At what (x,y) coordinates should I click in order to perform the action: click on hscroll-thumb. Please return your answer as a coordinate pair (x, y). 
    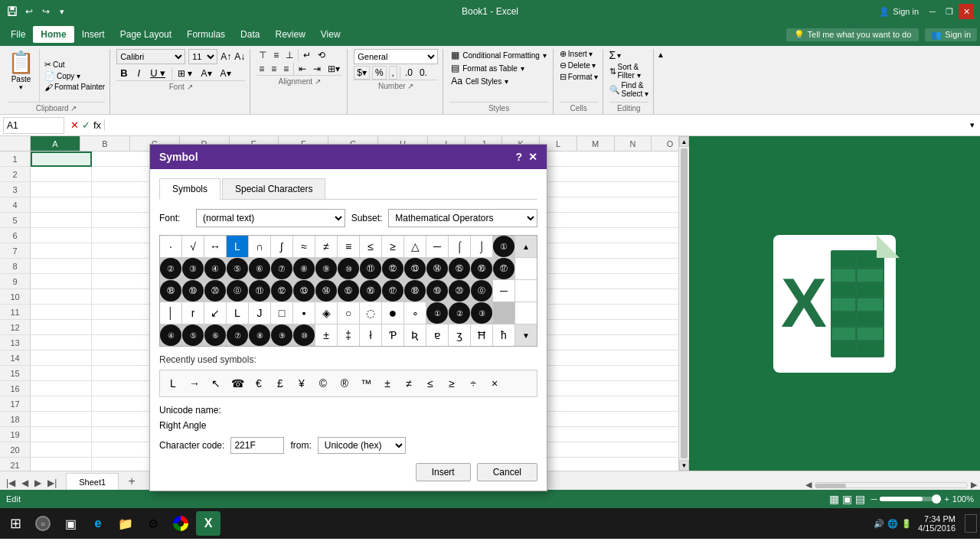
    Looking at the image, I should click on (831, 486).